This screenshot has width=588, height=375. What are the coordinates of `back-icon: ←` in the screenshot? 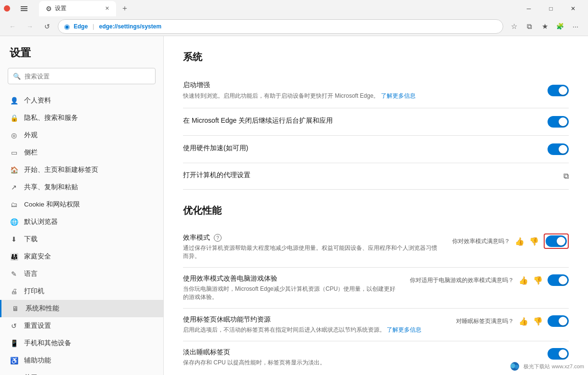 It's located at (13, 26).